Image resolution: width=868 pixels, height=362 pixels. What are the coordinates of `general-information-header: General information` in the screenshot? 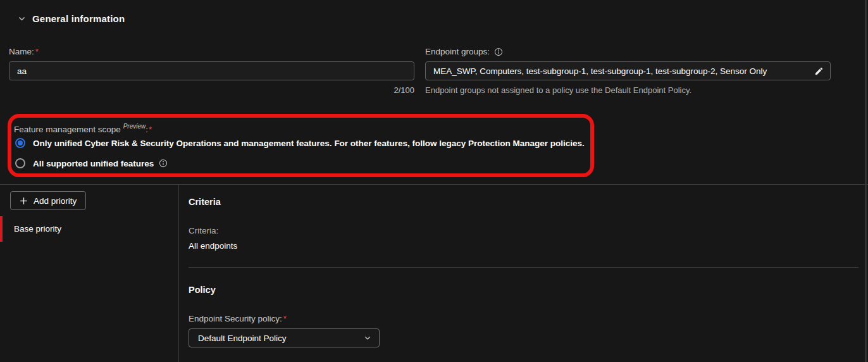 It's located at (71, 19).